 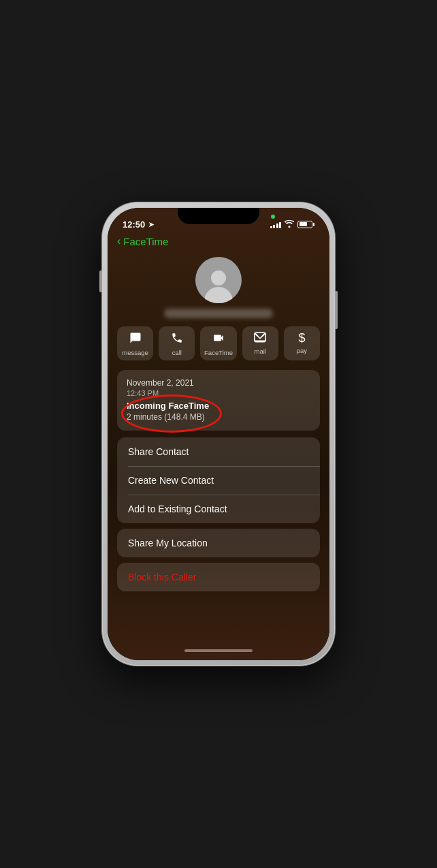 I want to click on add-to-existing-contact-item: Add to Existing Contact, so click(x=218, y=509).